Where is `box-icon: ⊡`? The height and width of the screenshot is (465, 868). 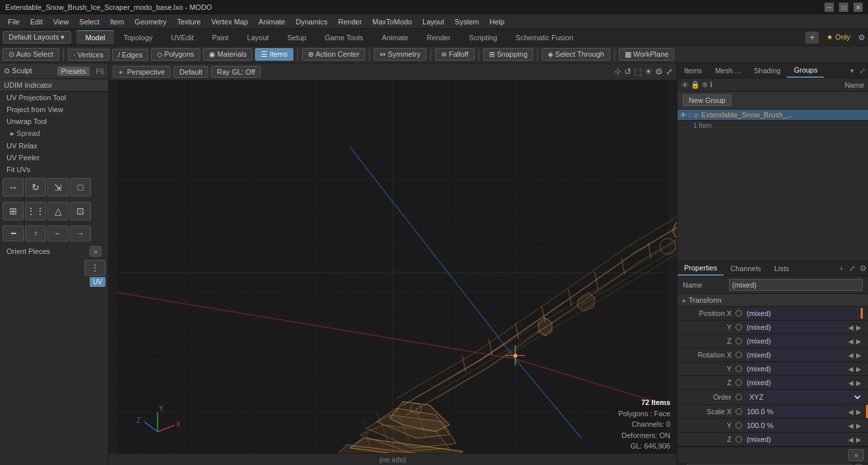 box-icon: ⊡ is located at coordinates (80, 211).